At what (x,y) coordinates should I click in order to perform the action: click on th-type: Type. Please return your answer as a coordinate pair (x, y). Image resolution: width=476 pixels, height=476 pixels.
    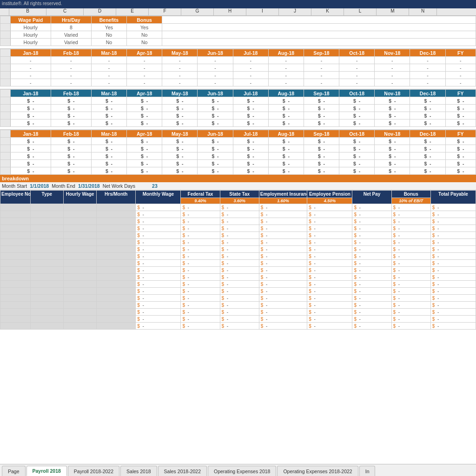
    Looking at the image, I should click on (46, 197).